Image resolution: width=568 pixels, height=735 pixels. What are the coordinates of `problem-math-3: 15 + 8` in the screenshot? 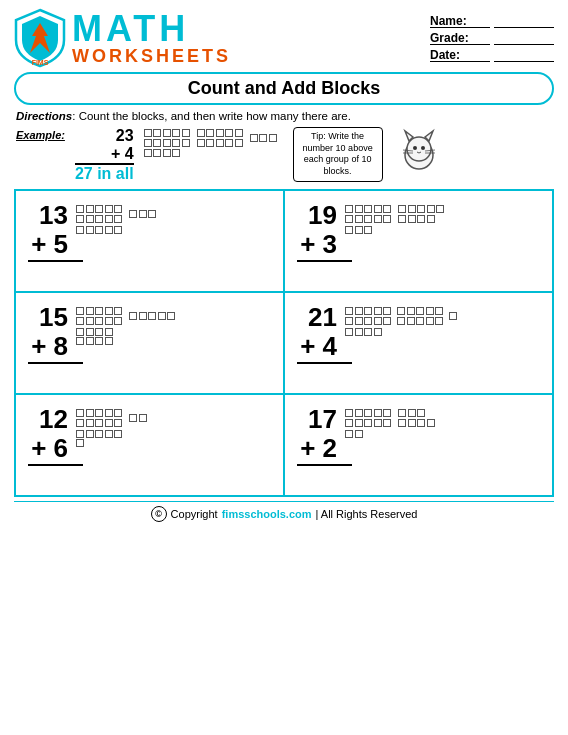 It's located at (48, 332).